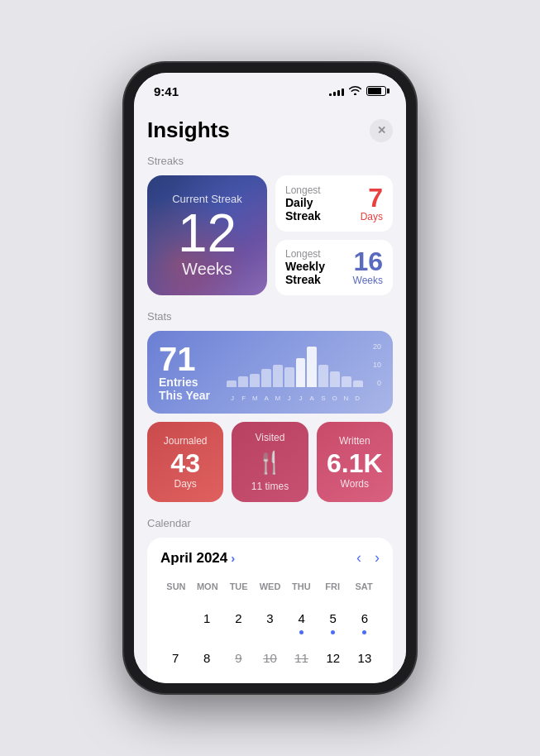  What do you see at coordinates (355, 484) in the screenshot?
I see `written-bottom-label: Words` at bounding box center [355, 484].